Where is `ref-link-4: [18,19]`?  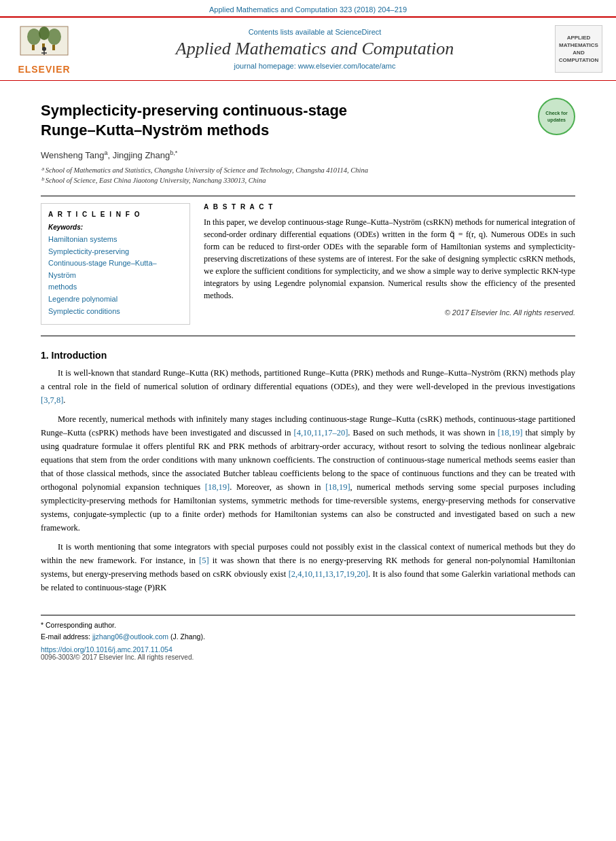 ref-link-4: [18,19] is located at coordinates (217, 487).